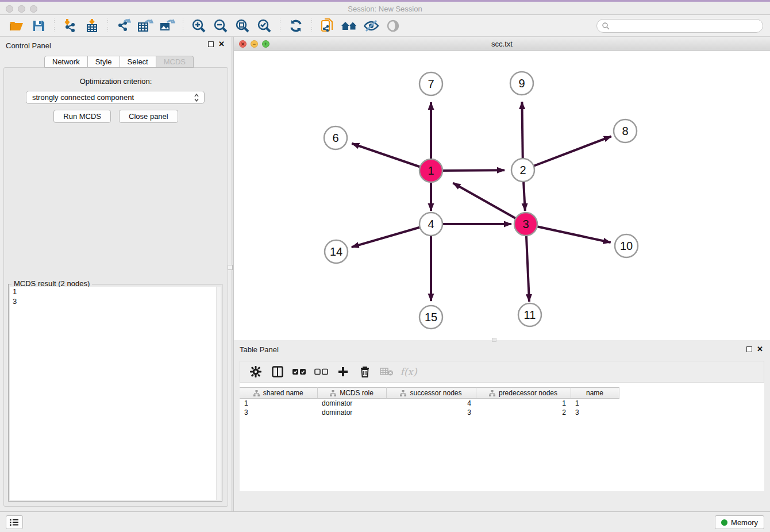 The width and height of the screenshot is (770, 532). Describe the element at coordinates (124, 26) in the screenshot. I see `export-network-icon` at that location.